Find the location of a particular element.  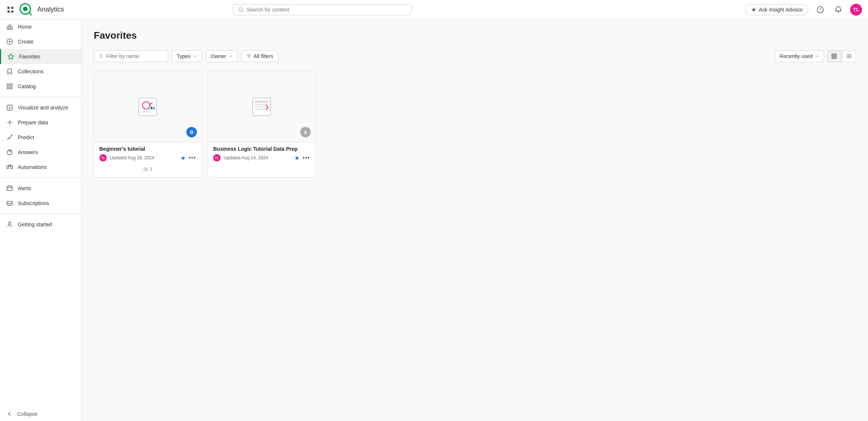

toolbar-right: Recently used is located at coordinates (816, 56).